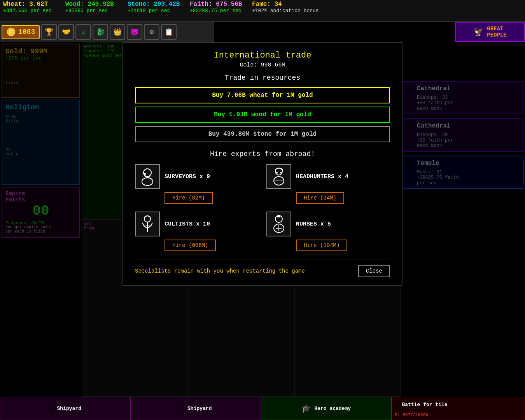 The image size is (525, 420). What do you see at coordinates (197, 184) in the screenshot?
I see `expert-surveyors: SURVEYORS x 9 Hire (82M)` at bounding box center [197, 184].